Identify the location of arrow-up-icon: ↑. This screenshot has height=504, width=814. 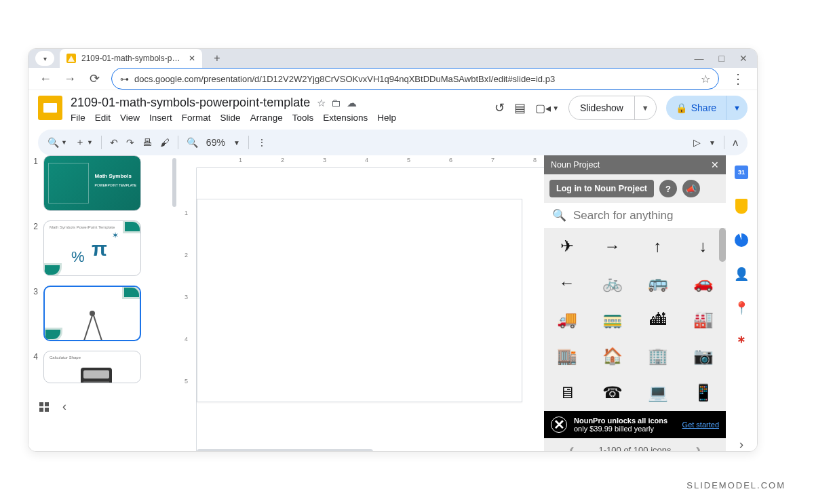
(658, 246).